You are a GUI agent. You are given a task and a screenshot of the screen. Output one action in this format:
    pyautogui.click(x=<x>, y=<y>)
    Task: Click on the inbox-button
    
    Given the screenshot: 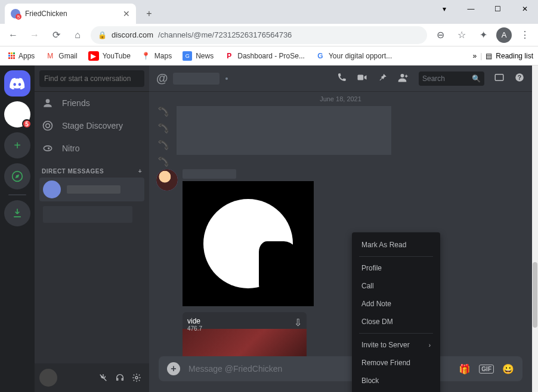 What is the action you would take?
    pyautogui.click(x=499, y=79)
    